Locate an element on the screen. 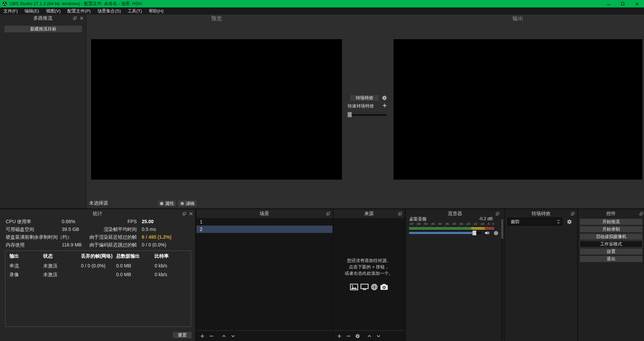  multistream-dock-header: 多路推流 is located at coordinates (43, 18).